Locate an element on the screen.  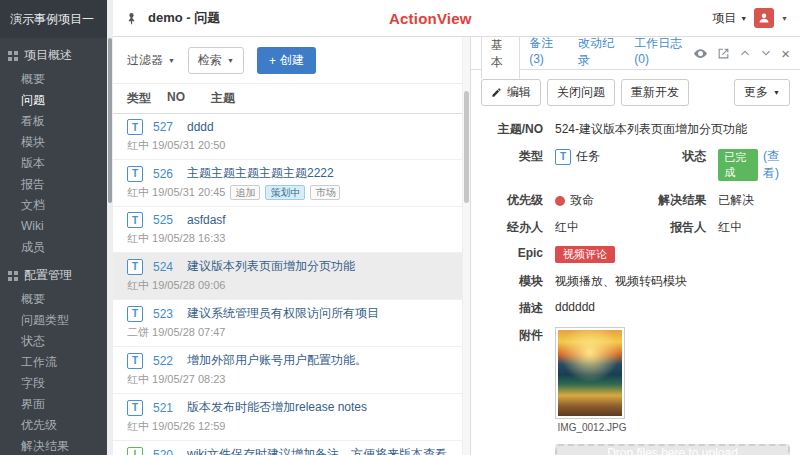
sidebar-item-版本: 版本 is located at coordinates (56, 164).